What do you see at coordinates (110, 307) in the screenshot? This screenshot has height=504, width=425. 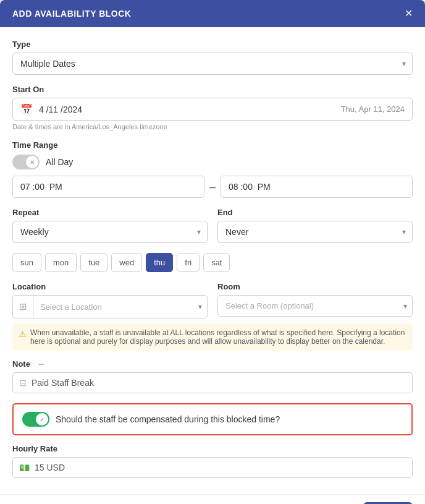 I see `location-select-wrapper: ⊞ Select a Location ▾` at bounding box center [110, 307].